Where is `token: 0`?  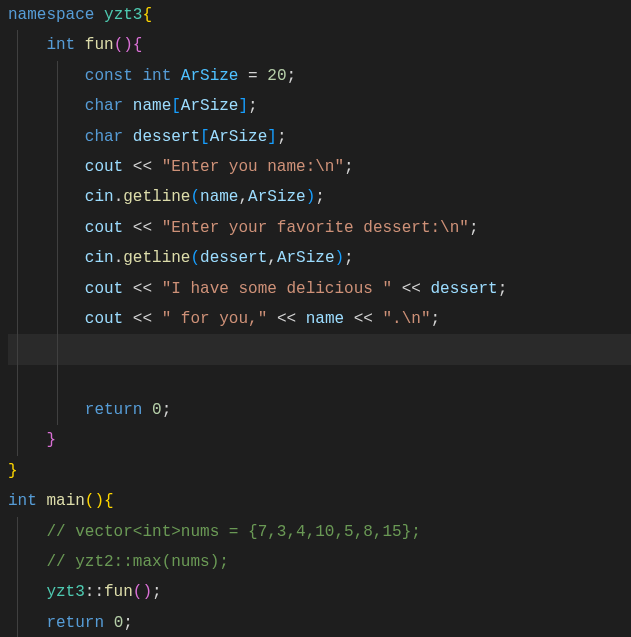 token: 0 is located at coordinates (119, 623).